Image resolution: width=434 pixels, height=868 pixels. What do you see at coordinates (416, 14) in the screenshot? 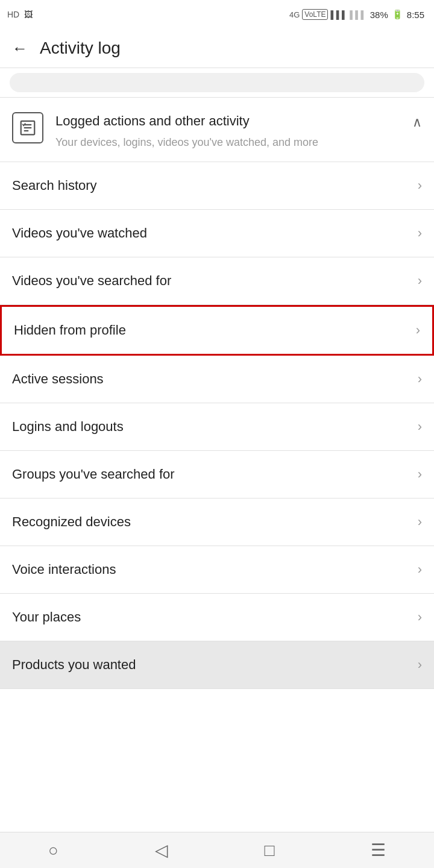
I see `time-label: 8:55` at bounding box center [416, 14].